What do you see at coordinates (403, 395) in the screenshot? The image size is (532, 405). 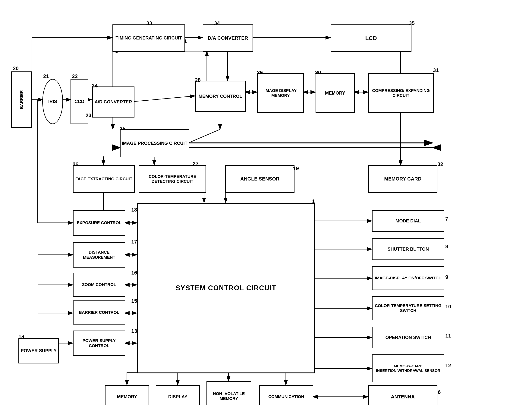 I see `antenna-block: ANTENNA` at bounding box center [403, 395].